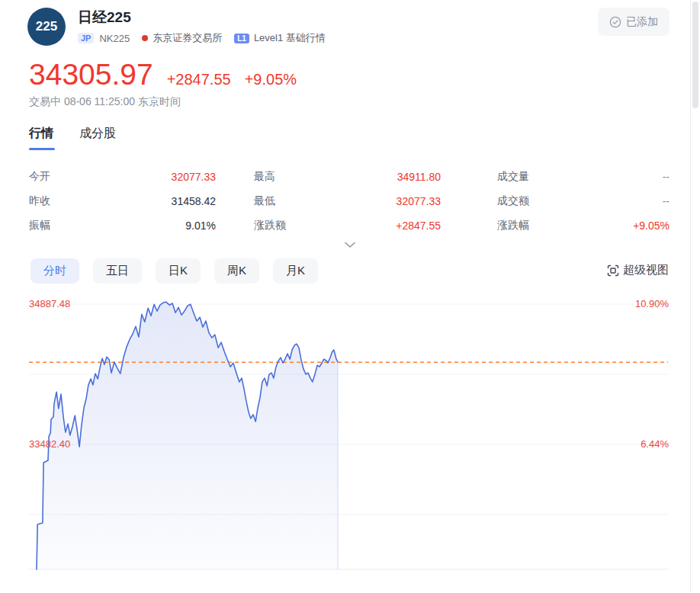 This screenshot has height=593, width=700. Describe the element at coordinates (654, 444) in the screenshot. I see `y-axis-pct-label-mid: 6.44%` at that location.